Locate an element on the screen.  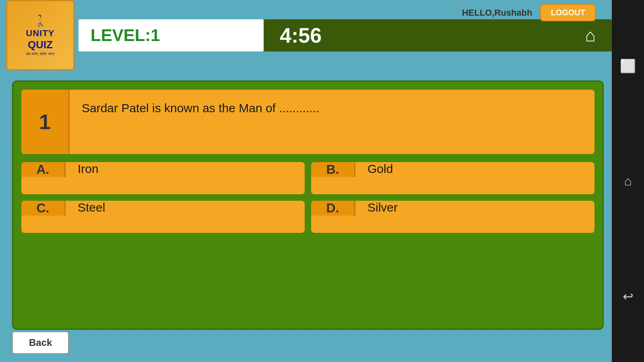
answer-d-text: Silver is located at coordinates (475, 208).